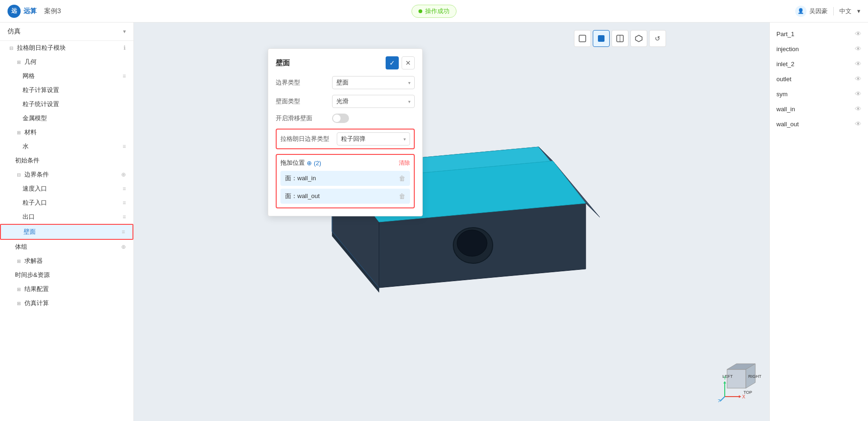 The width and height of the screenshot is (868, 421). What do you see at coordinates (67, 303) in the screenshot?
I see `sidebar-item-sim-calc: ⊞ 仿真计算` at bounding box center [67, 303].